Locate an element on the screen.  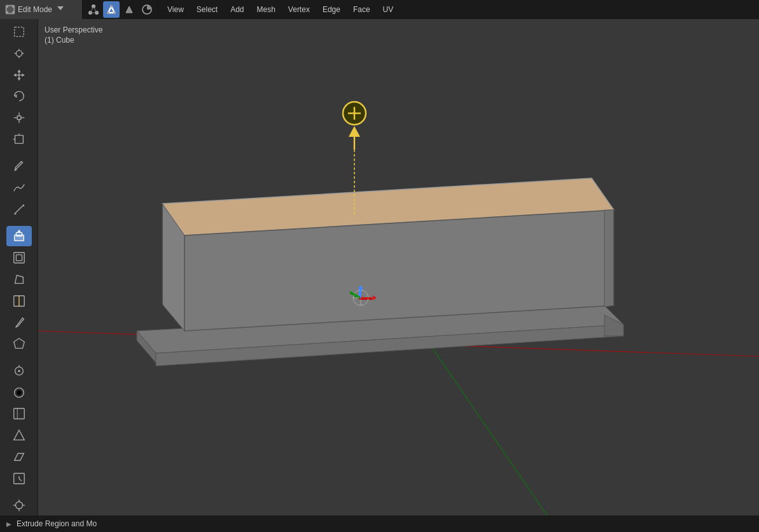
vertex-mode-button is located at coordinates (94, 10).